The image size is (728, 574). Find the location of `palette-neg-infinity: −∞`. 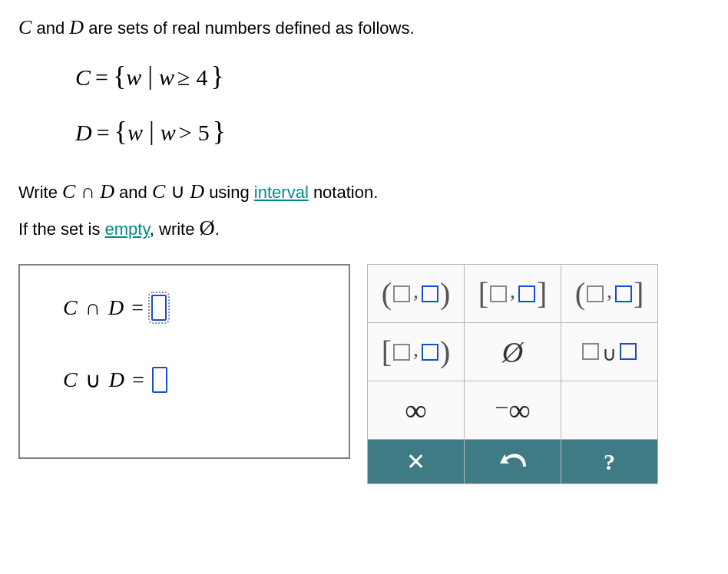

palette-neg-infinity: −∞ is located at coordinates (513, 411).